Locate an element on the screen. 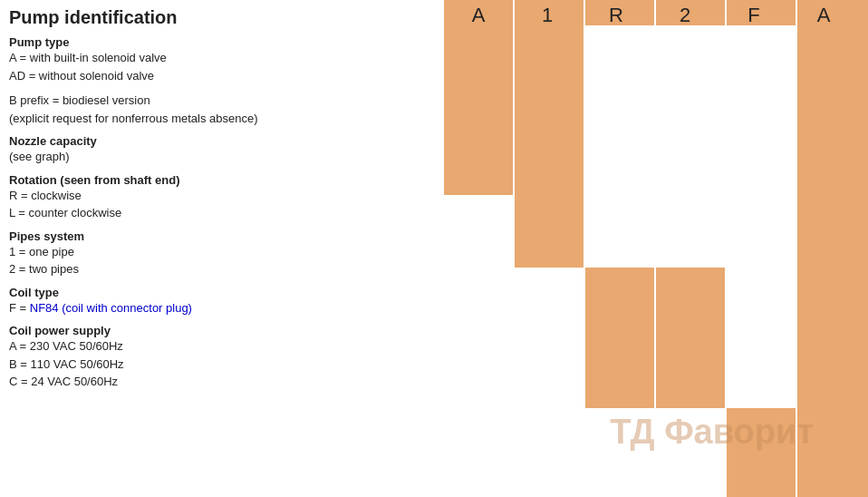 The width and height of the screenshot is (868, 497). coil-power-text: A = 230 VAC 50/60Hz B = 110 VAC 50/60Hz … is located at coordinates (222, 365).